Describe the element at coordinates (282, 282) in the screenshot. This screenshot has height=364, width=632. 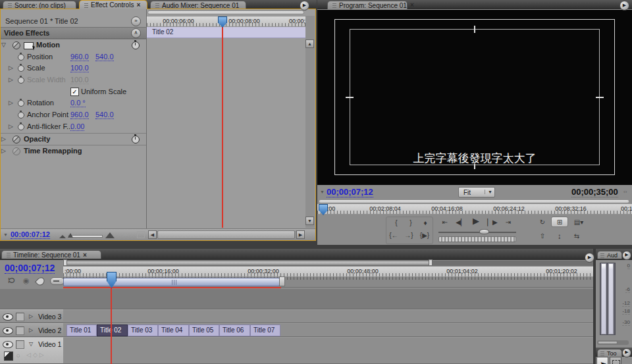
I see `work-area-end-handle` at that location.